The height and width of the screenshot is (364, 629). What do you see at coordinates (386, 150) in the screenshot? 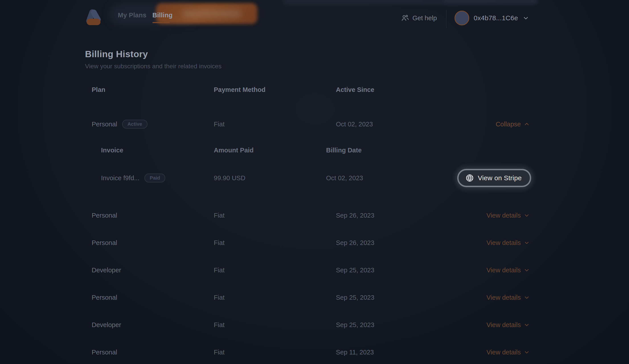
I see `col-header-billing-date: Billing Date` at bounding box center [386, 150].